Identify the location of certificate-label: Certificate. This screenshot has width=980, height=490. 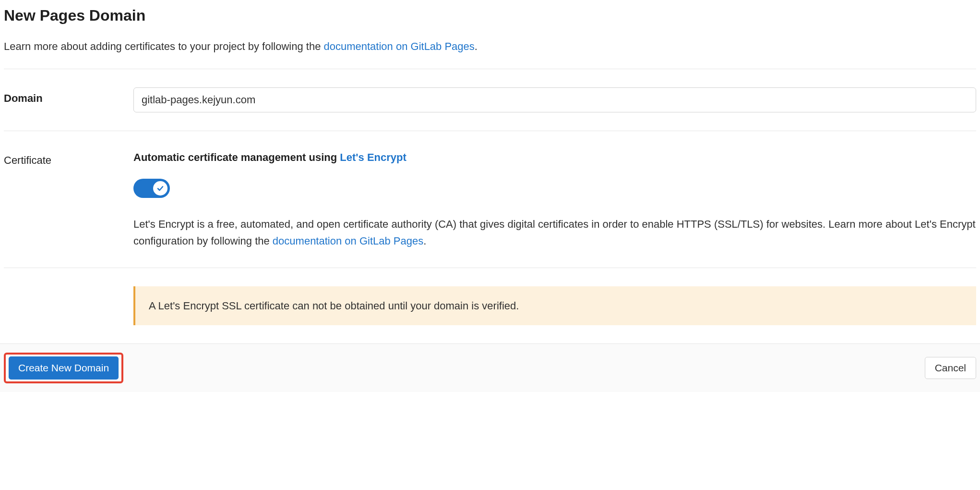
(69, 159).